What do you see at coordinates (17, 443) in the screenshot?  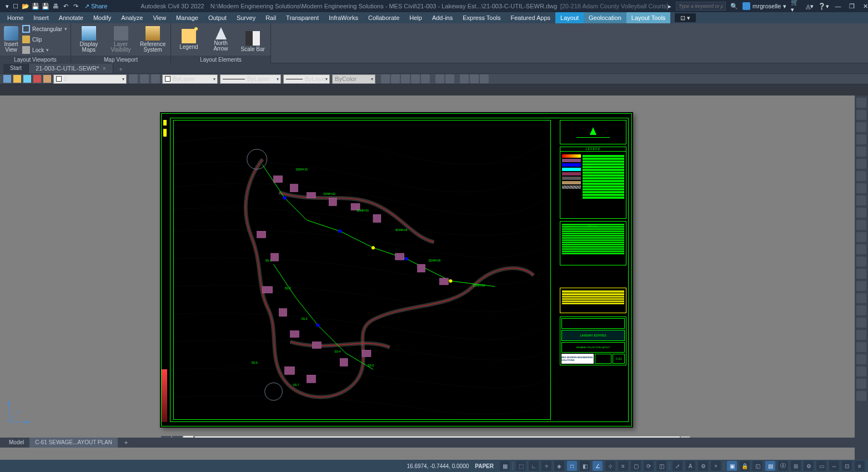 I see `layout-tab-model: Model` at bounding box center [17, 443].